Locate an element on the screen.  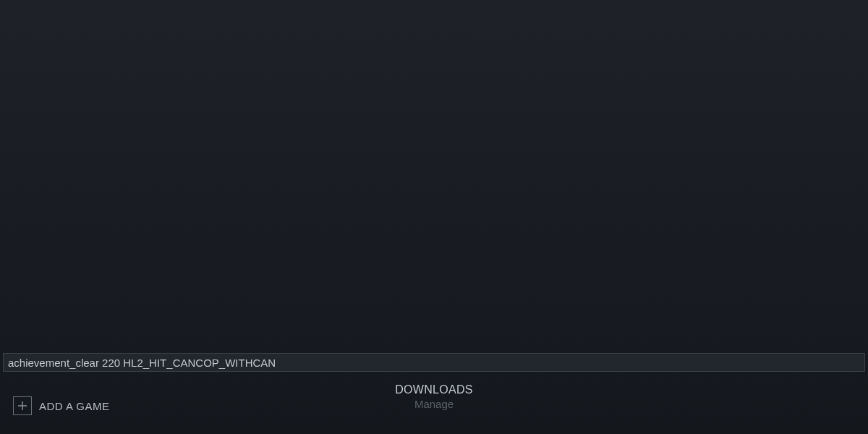
downloads-button: DOWNLOADS Manage is located at coordinates (434, 396).